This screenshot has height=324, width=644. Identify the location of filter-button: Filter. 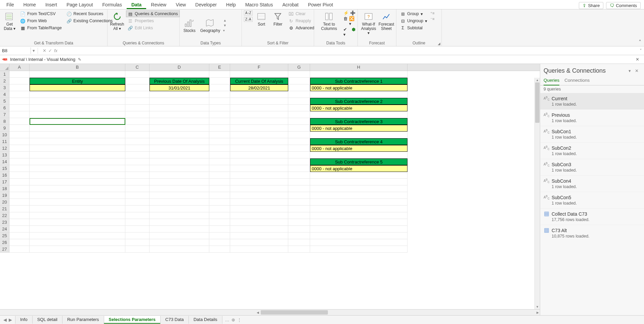
(278, 19).